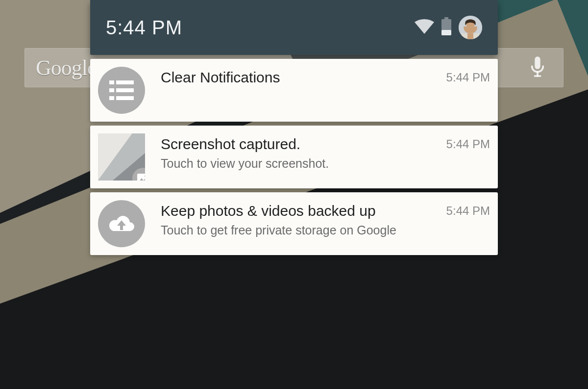  Describe the element at coordinates (296, 231) in the screenshot. I see `notification-text: Touch to get free private storage on Goo…` at that location.